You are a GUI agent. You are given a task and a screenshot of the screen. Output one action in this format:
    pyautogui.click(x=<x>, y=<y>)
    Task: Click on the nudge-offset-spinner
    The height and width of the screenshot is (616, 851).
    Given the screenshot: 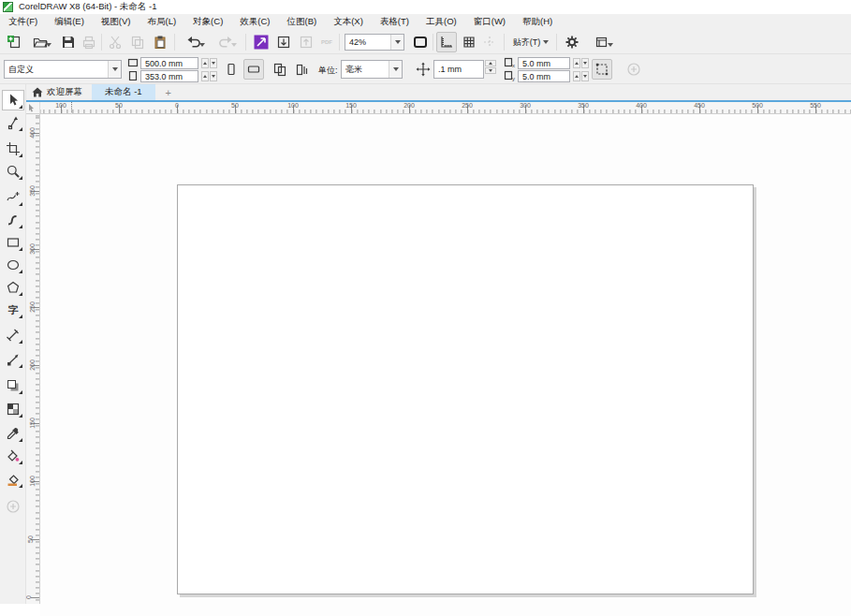 What is the action you would take?
    pyautogui.click(x=491, y=67)
    